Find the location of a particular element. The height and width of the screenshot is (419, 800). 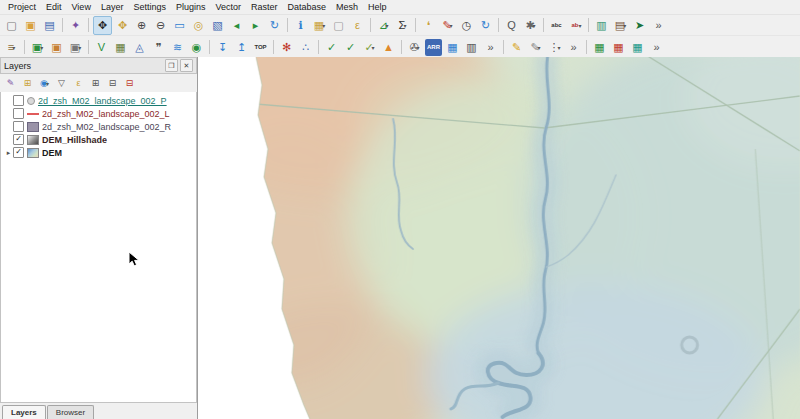

layer-label: 2d_zsh_M02_landscape_002_R is located at coordinates (106, 127).